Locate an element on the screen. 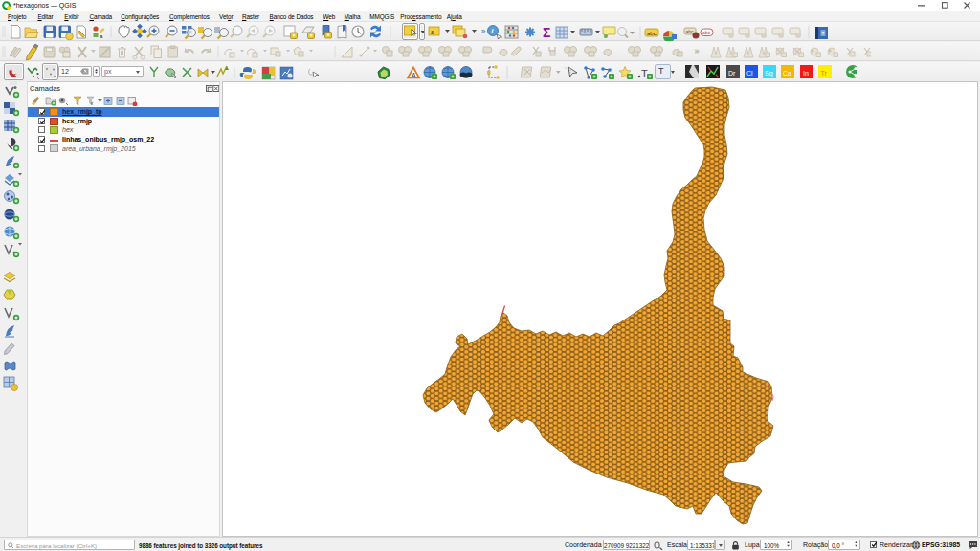 The image size is (980, 551). svg-text: Dr is located at coordinates (732, 73).